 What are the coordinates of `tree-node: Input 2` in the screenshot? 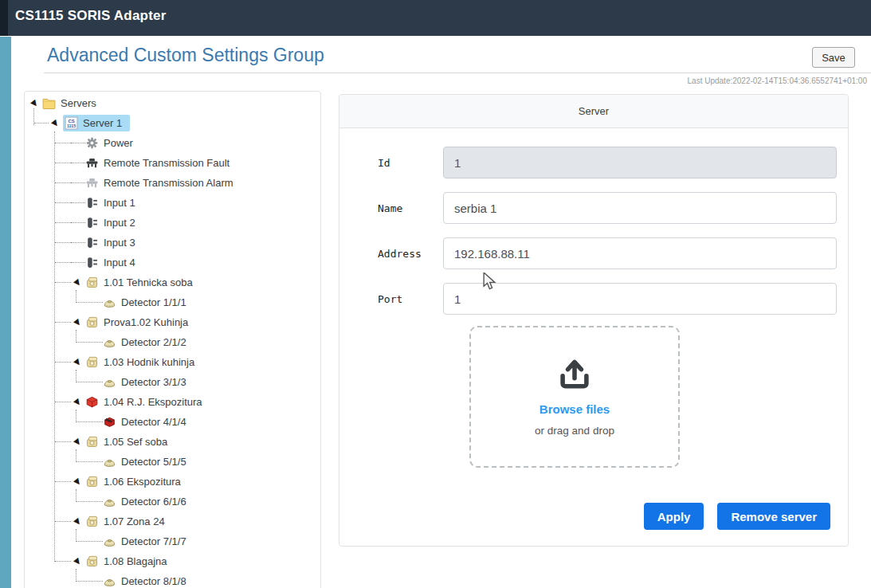 It's located at (172, 223).